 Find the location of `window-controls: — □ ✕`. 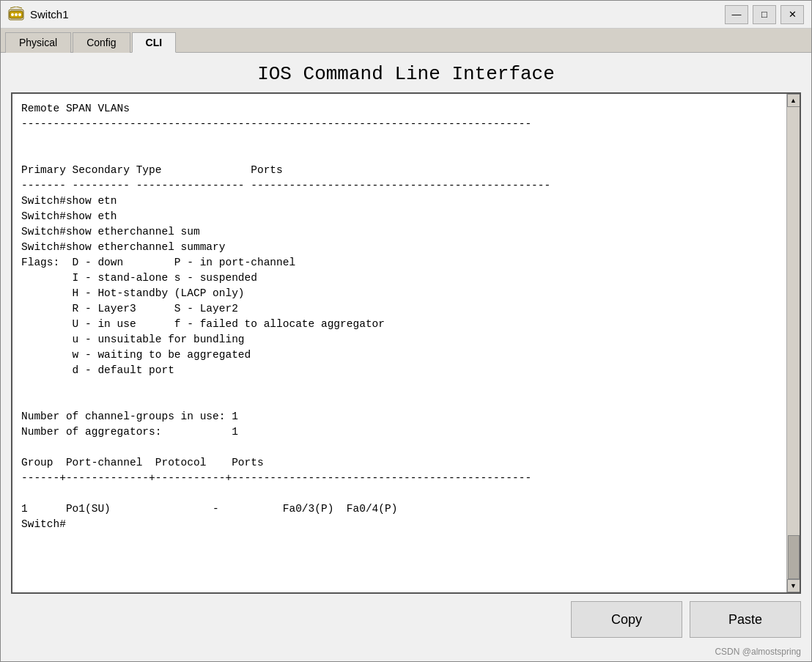

window-controls: — □ ✕ is located at coordinates (764, 15).